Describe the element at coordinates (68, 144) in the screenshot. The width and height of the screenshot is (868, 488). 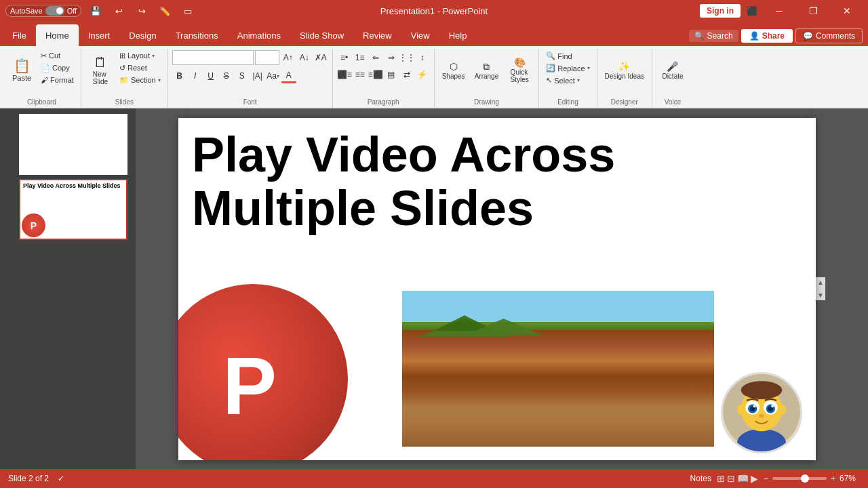
I see `slide-thumb-1: 1` at that location.